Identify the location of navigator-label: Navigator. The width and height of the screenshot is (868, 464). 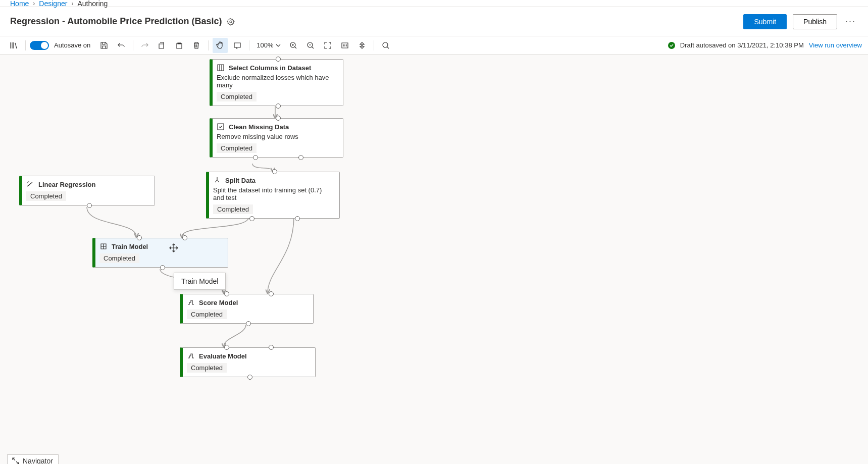
(38, 460).